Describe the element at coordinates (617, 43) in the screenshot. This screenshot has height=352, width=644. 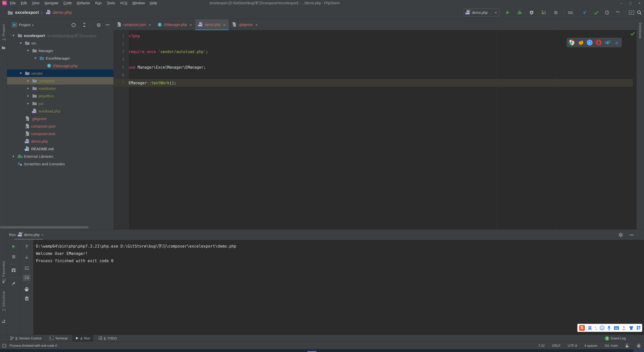
I see `edge-browser-icon: e` at that location.